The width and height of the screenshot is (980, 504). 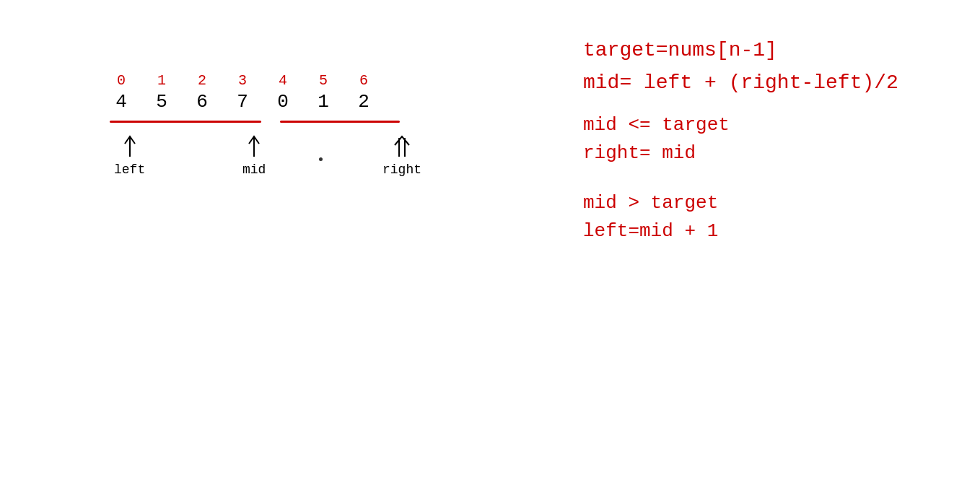 I want to click on array-cell-2: 2 6, so click(x=202, y=92).